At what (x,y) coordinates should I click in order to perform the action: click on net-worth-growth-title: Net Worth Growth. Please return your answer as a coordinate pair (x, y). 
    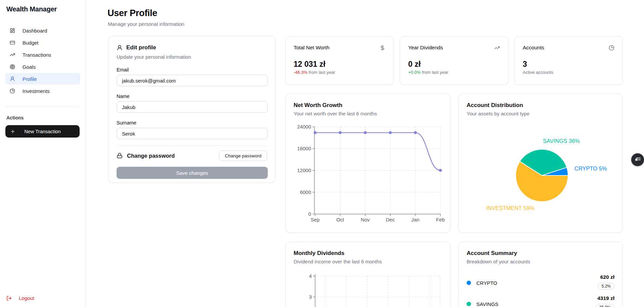
    Looking at the image, I should click on (368, 105).